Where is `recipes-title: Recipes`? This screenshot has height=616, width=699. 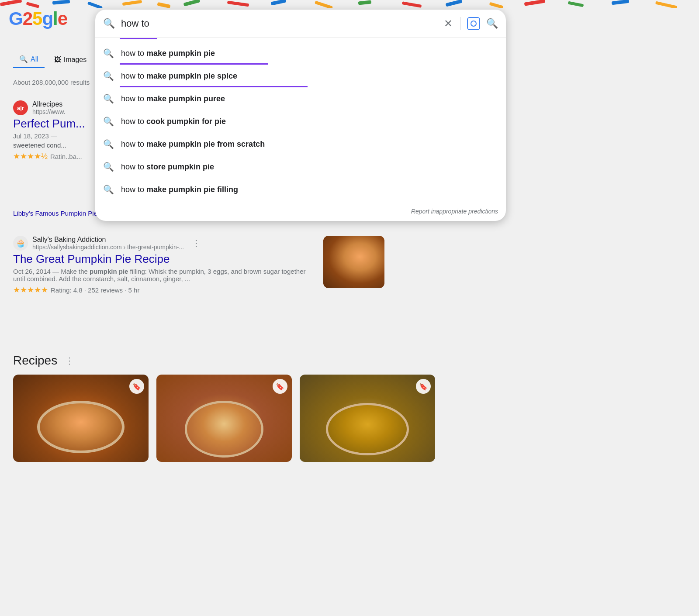
recipes-title: Recipes is located at coordinates (35, 361).